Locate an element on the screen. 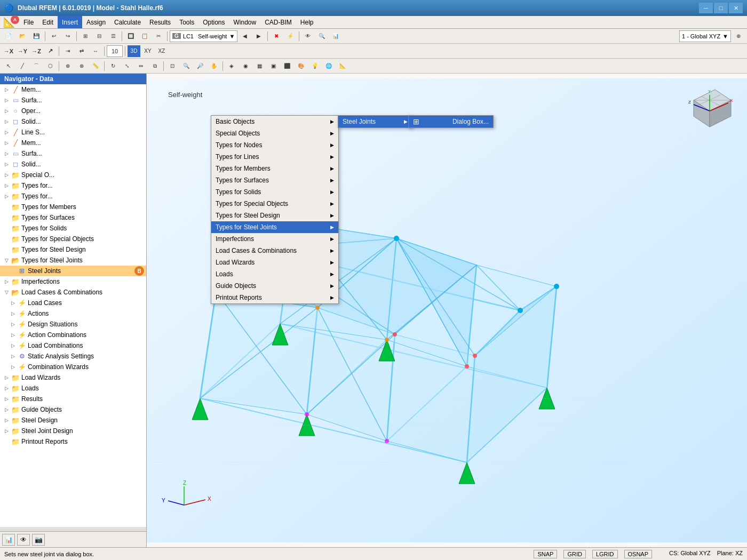 Image resolution: width=747 pixels, height=560 pixels. view-mode2: 🔍 is located at coordinates (322, 36).